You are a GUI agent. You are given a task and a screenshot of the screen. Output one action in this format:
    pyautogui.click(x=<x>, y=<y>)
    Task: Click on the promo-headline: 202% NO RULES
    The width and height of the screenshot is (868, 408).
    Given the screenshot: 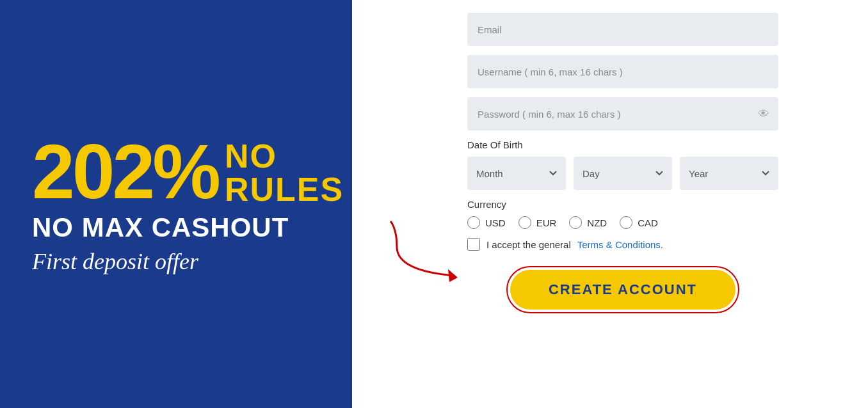 What is the action you would take?
    pyautogui.click(x=188, y=171)
    